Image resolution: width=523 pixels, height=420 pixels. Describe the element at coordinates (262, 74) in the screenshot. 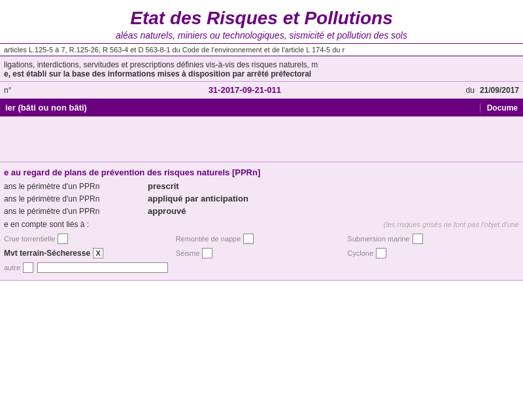

I see `description-line2: e, est établi sur la base des informatio…` at that location.